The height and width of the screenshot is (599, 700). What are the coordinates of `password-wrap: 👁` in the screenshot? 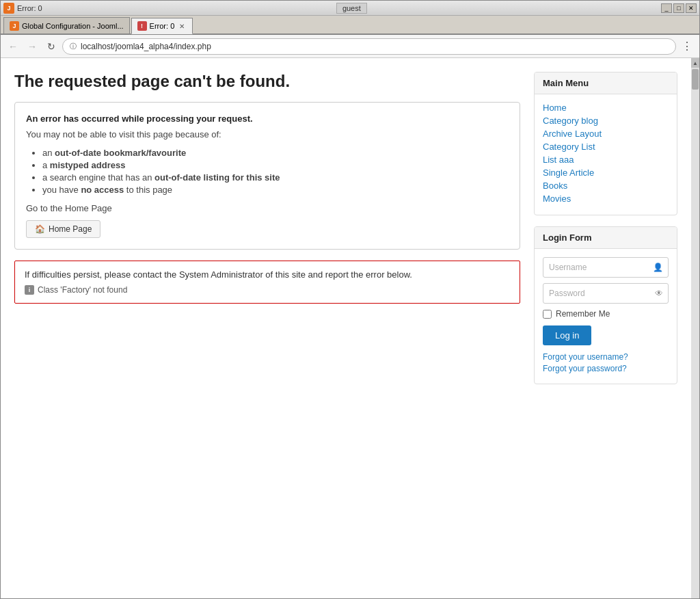 It's located at (606, 293).